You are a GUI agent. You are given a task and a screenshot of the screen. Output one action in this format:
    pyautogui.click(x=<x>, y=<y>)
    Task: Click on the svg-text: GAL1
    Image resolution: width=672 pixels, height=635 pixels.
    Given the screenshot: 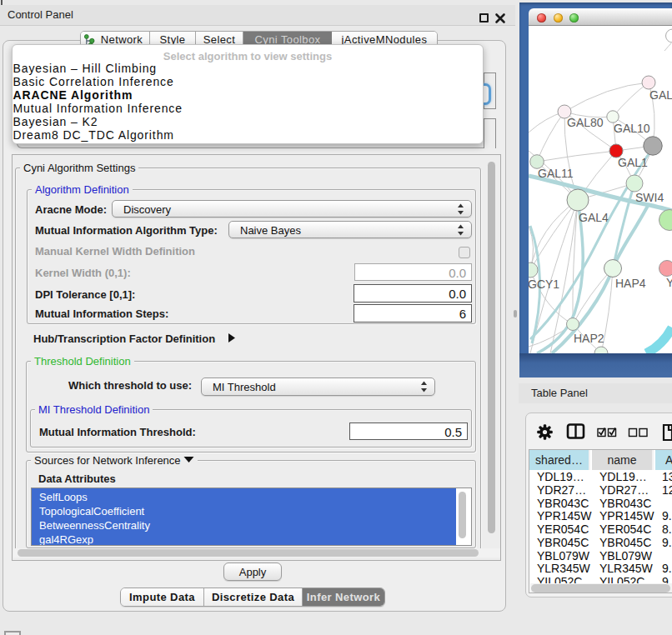 What is the action you would take?
    pyautogui.click(x=633, y=162)
    